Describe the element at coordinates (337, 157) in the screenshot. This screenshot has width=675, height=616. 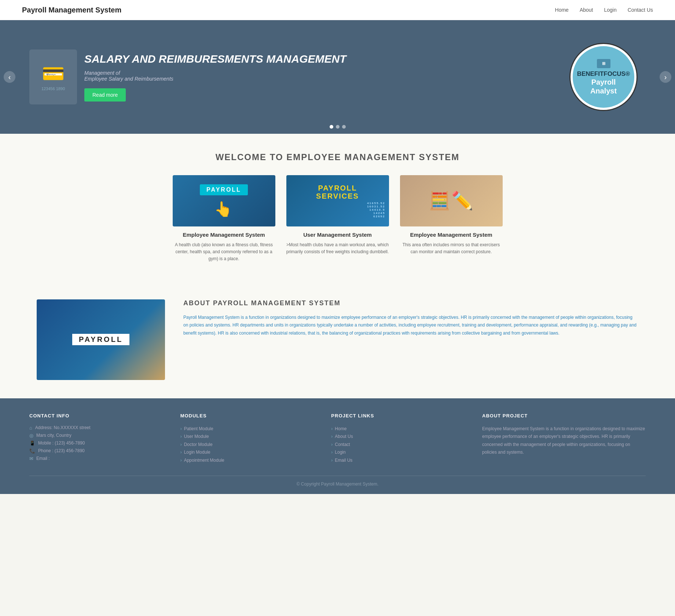
I see `welcome-heading: WELCOME TO EMPLOYEE MANAGEMENT SYSTEM` at that location.